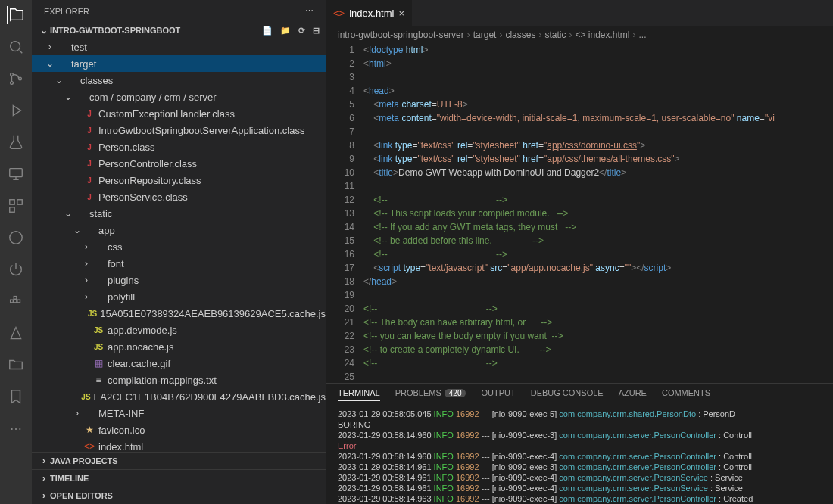 The height and width of the screenshot is (504, 833). What do you see at coordinates (179, 64) in the screenshot?
I see `tree-item: ⌄target` at bounding box center [179, 64].